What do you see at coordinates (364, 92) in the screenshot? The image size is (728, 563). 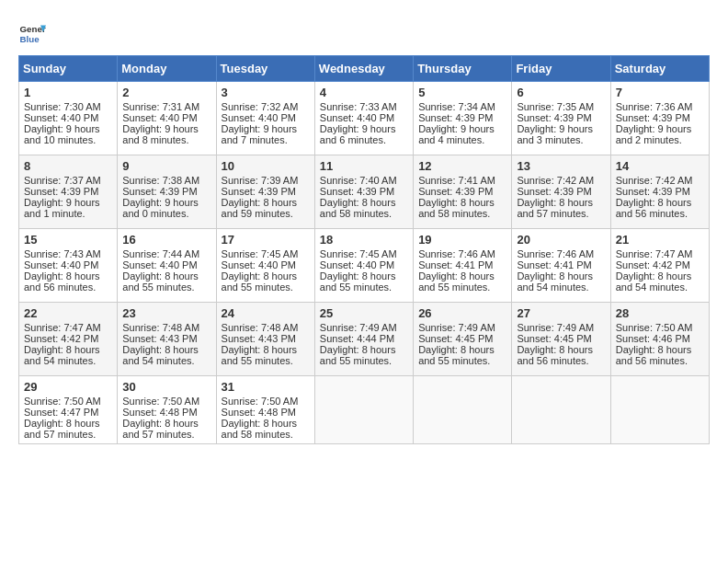 I see `day-number: 4` at bounding box center [364, 92].